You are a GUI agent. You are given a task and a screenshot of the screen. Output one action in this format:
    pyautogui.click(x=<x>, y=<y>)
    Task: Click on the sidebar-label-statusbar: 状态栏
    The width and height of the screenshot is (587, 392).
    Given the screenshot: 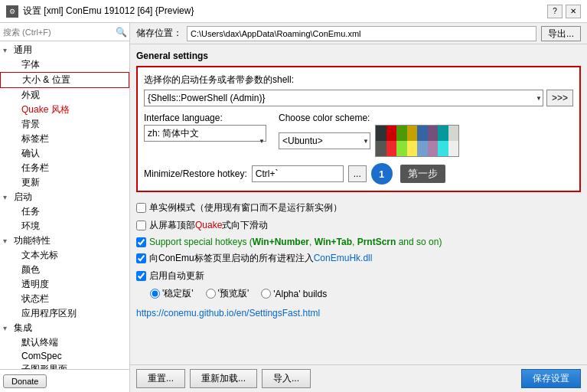 What is the action you would take?
    pyautogui.click(x=73, y=299)
    